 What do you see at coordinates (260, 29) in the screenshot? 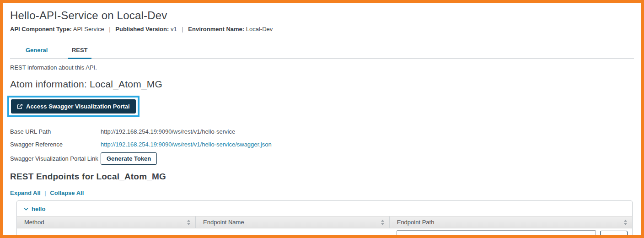
I see `meta-environment-name-value: Local-Dev` at bounding box center [260, 29].